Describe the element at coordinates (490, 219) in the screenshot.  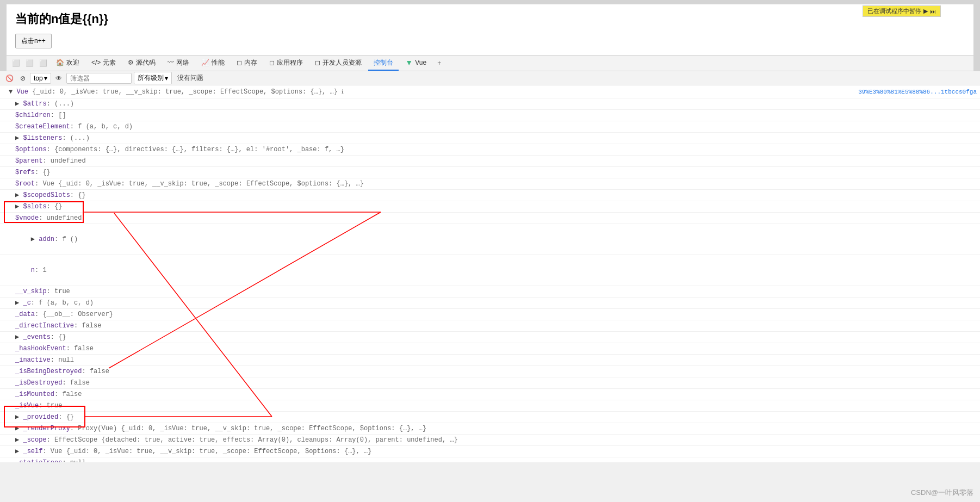
I see `console-line-12: $vnode: undefined` at that location.